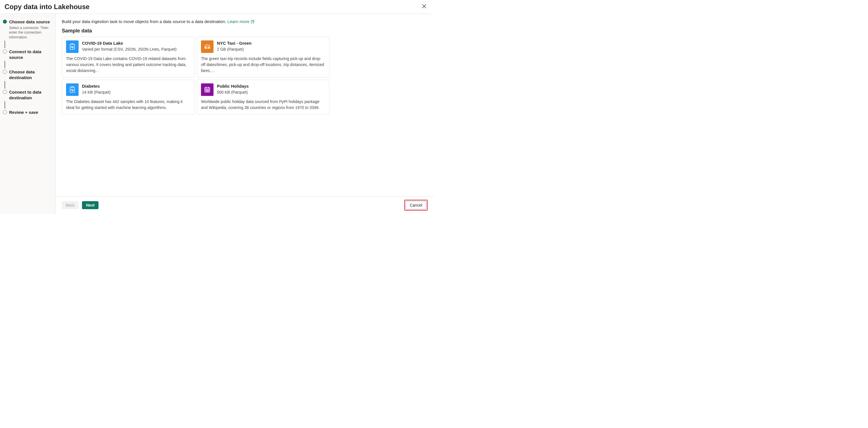  What do you see at coordinates (28, 55) in the screenshot?
I see `step-connect-to-data-source: Connect to data source` at bounding box center [28, 55].